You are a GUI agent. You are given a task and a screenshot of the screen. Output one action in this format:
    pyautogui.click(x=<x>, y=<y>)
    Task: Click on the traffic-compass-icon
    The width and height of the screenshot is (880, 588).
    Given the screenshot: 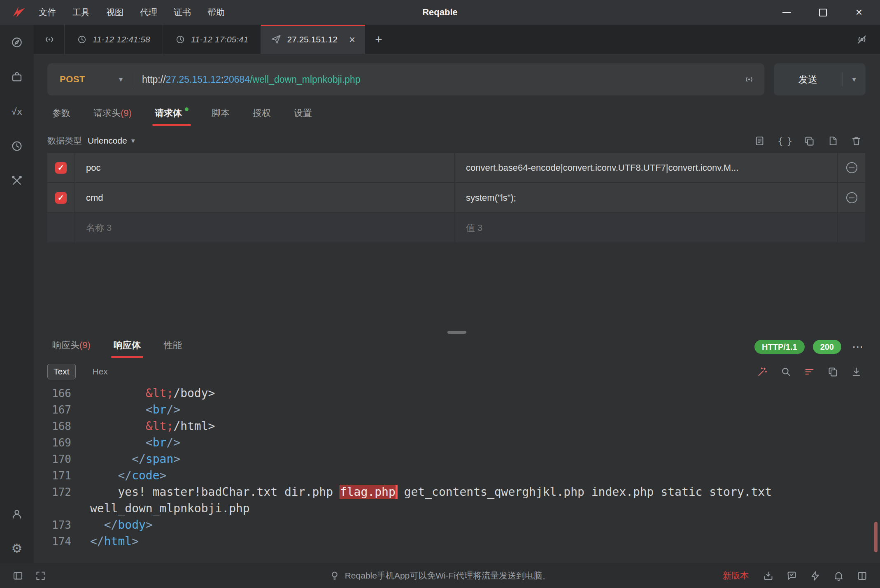 What is the action you would take?
    pyautogui.click(x=17, y=42)
    